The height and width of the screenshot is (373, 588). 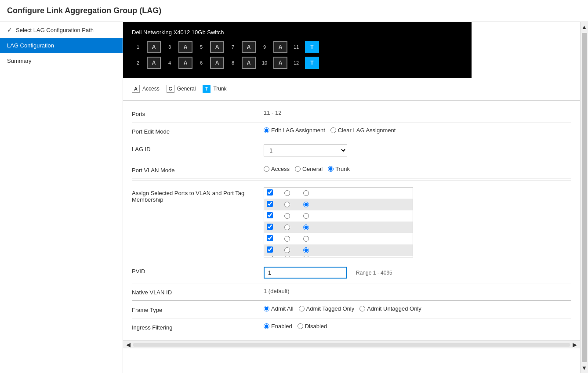 What do you see at coordinates (198, 292) in the screenshot?
I see `native-vlan-label: Native VLAN ID` at bounding box center [198, 292].